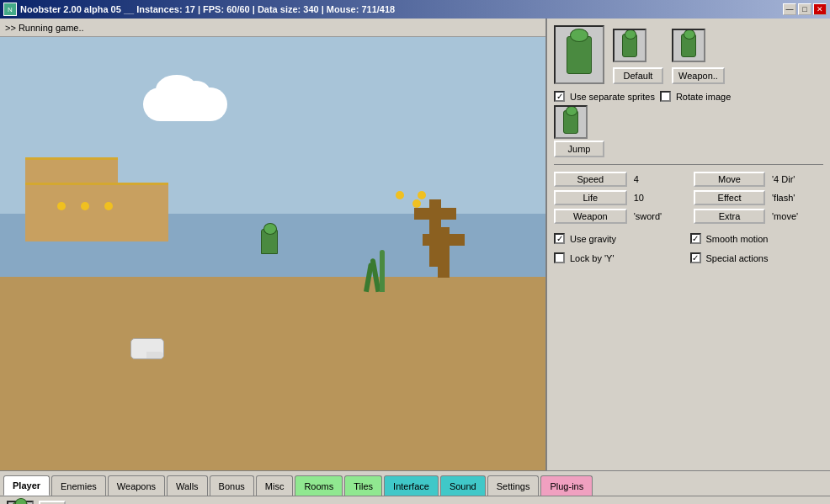  I want to click on window-title: Noobster 2.00 alpha 05 __ Instances: 17 …, so click(207, 9).